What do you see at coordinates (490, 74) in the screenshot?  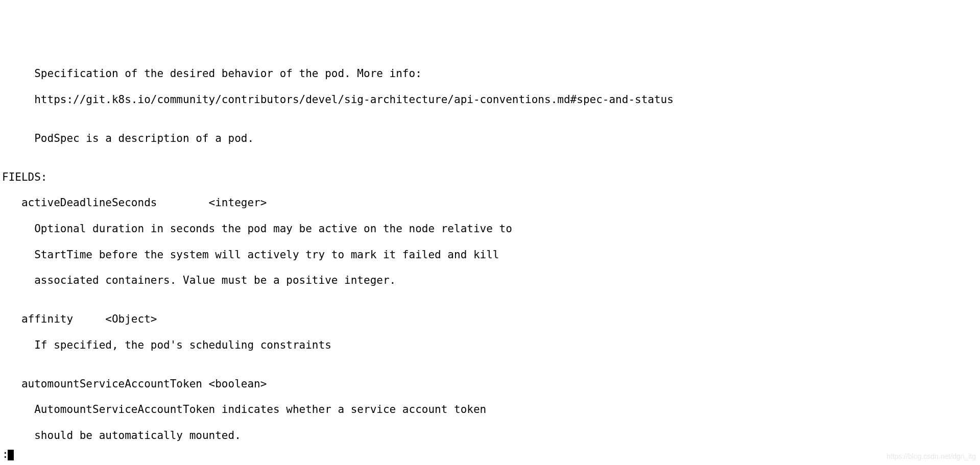 I see `description-line: Specification of the desired behavior of…` at bounding box center [490, 74].